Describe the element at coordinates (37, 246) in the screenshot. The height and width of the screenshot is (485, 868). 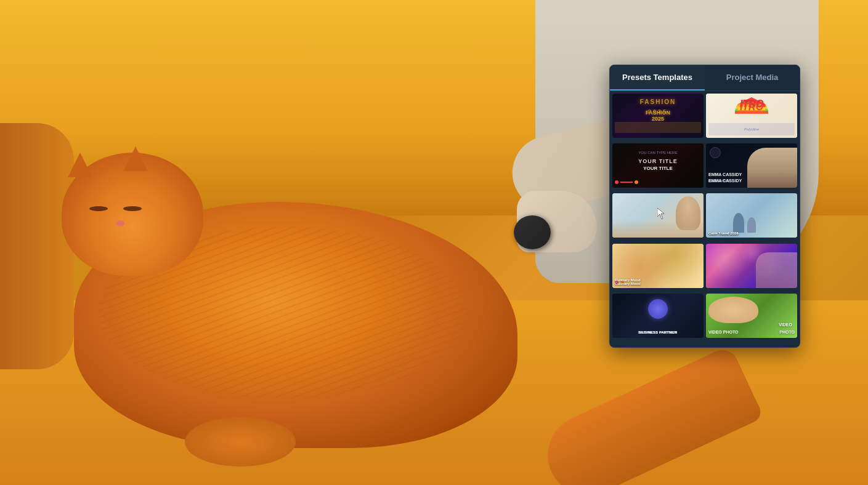
I see `sofa-arm-left` at that location.